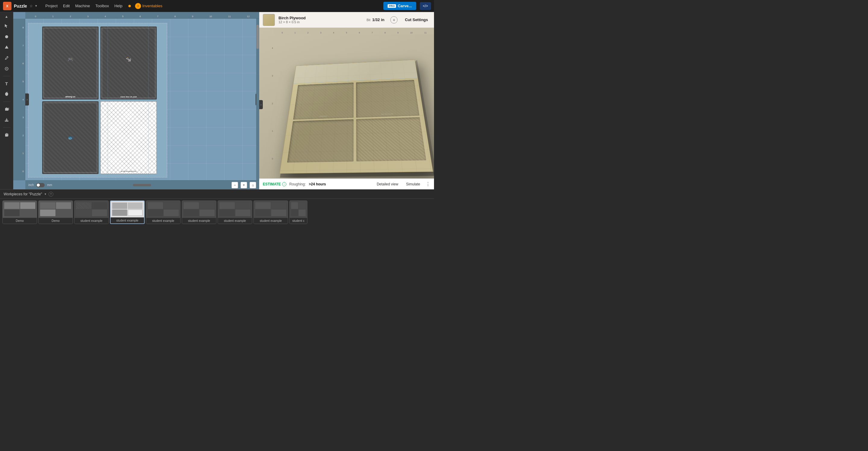  I want to click on roughing-time: >24 hours, so click(317, 184).